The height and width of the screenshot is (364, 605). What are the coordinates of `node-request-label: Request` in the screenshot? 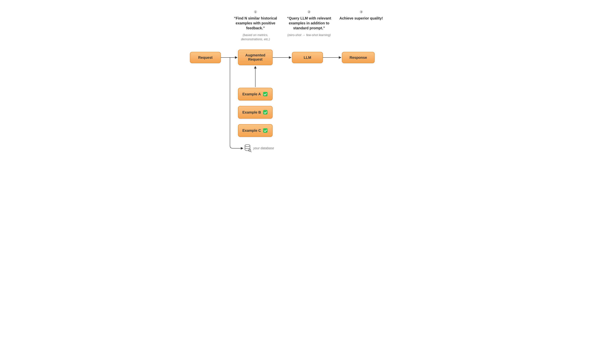 It's located at (205, 57).